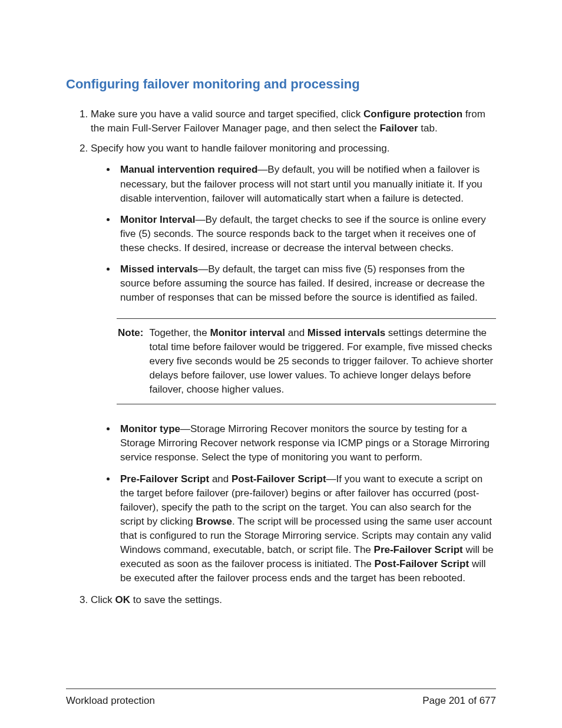 The height and width of the screenshot is (728, 562). I want to click on footer-page-number: Page 201 of 677, so click(459, 701).